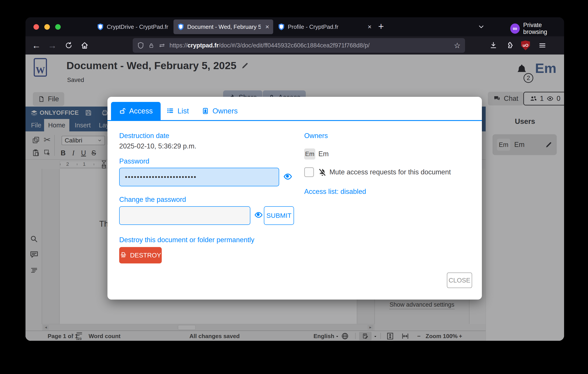  Describe the element at coordinates (326, 27) in the screenshot. I see `tab-title: Profile - CryptPad.fr` at that location.